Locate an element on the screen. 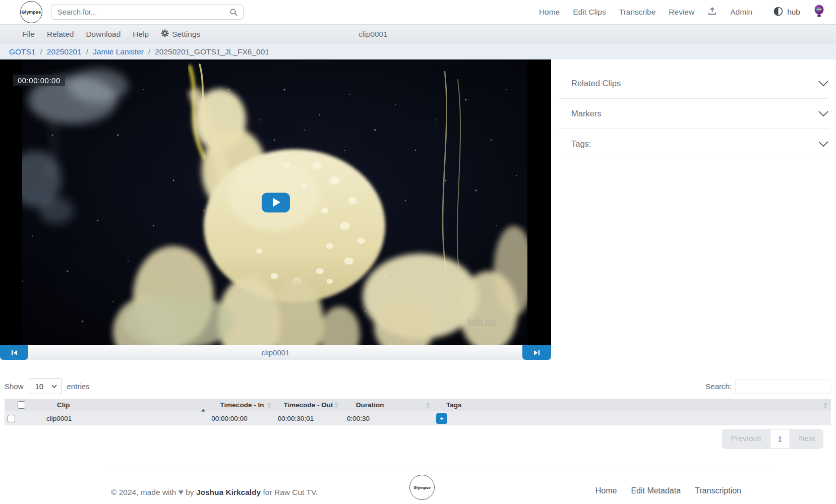  footer-links: Home Edit Metadata Transcription is located at coordinates (669, 491).